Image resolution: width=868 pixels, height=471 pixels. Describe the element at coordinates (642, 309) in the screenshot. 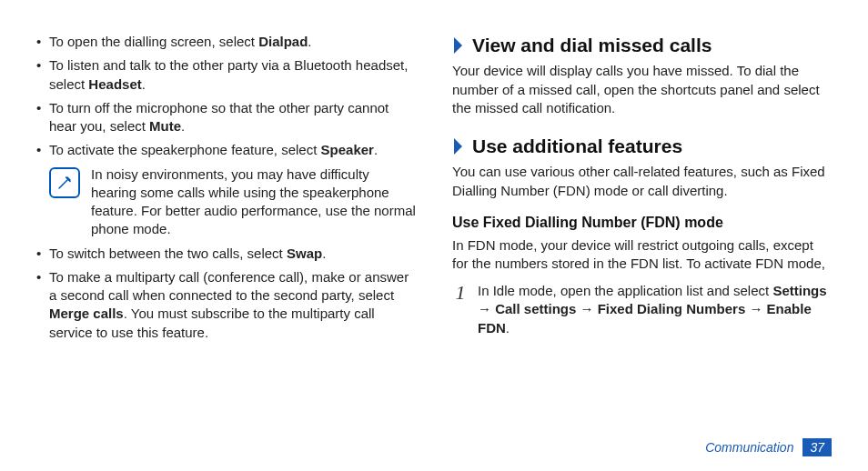

I see `numbered-step: 1 In Idle mode, open the application lis…` at that location.